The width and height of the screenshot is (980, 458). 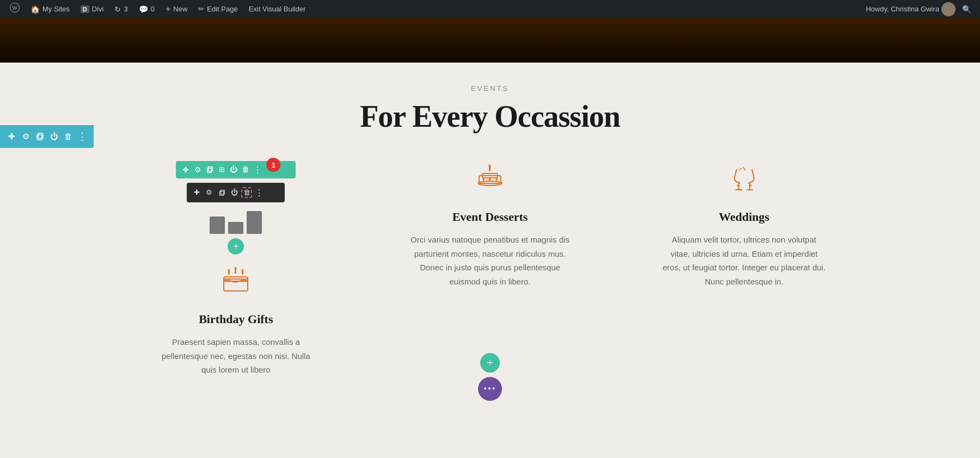 What do you see at coordinates (15, 9) in the screenshot?
I see `wp-logo-icon: W` at bounding box center [15, 9].